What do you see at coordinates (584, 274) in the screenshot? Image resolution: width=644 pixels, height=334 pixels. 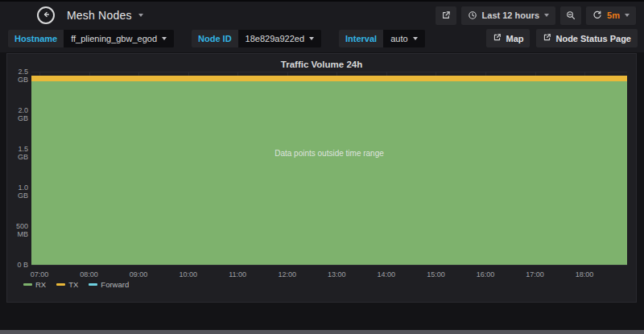 I see `x-axis-label: 18:00` at bounding box center [584, 274].